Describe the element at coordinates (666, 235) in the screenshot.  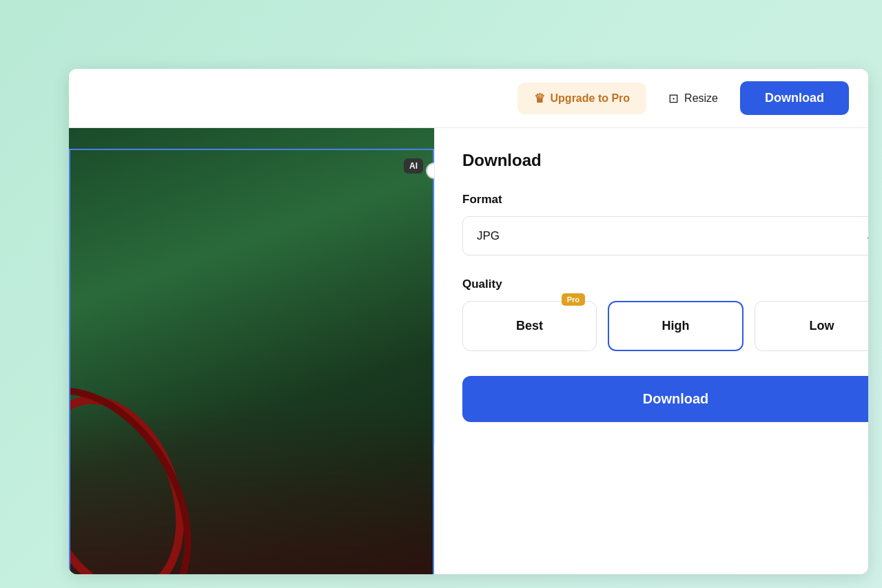
I see `format-select-wrapper: JPG PNG WEBP SVG ⌄` at that location.